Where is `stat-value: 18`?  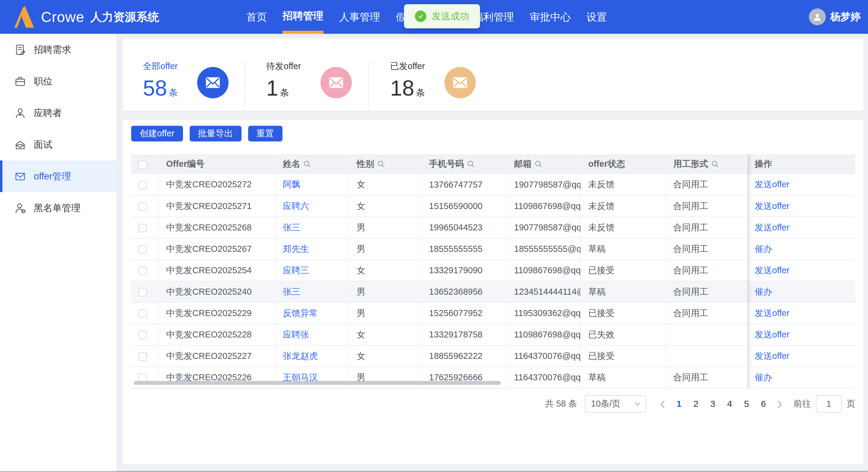
stat-value: 18 is located at coordinates (402, 88).